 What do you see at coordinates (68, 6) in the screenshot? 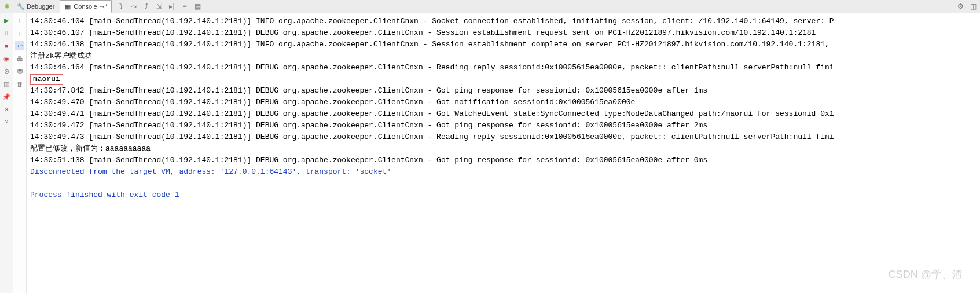
I see `console-icon: ▦` at bounding box center [68, 6].